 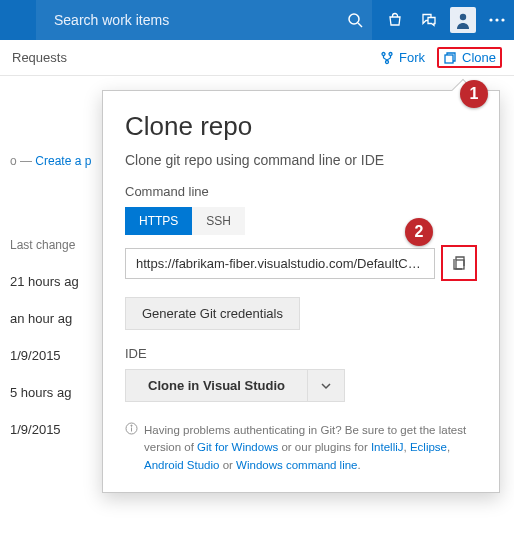 What do you see at coordinates (450, 58) in the screenshot?
I see `clone-icon` at bounding box center [450, 58].